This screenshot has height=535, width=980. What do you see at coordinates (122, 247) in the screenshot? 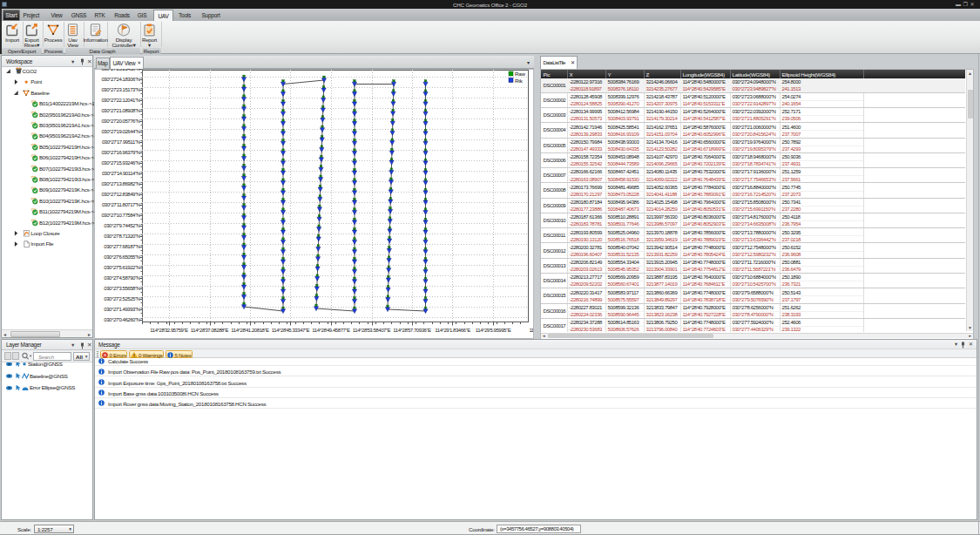
I see `svg-text: 030°27'7.68187"N` at bounding box center [122, 247].